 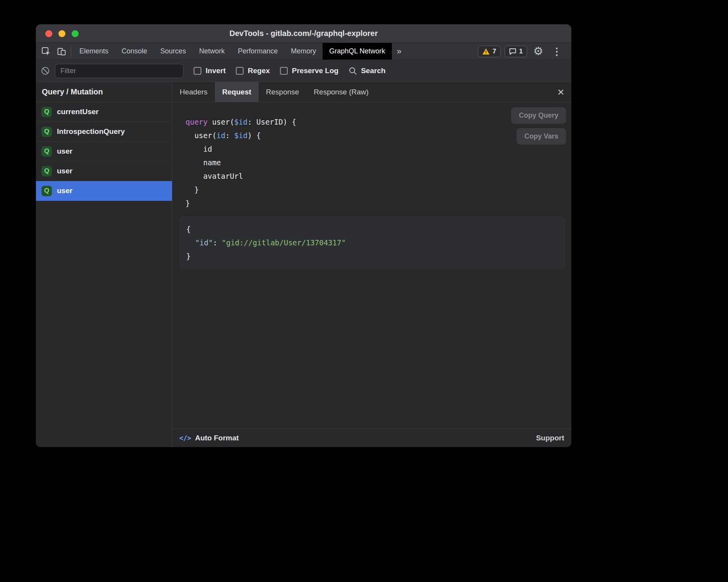 I want to click on devtools-tab-bar: ElementsConsoleSourcesNetworkPerformance…, so click(x=304, y=51).